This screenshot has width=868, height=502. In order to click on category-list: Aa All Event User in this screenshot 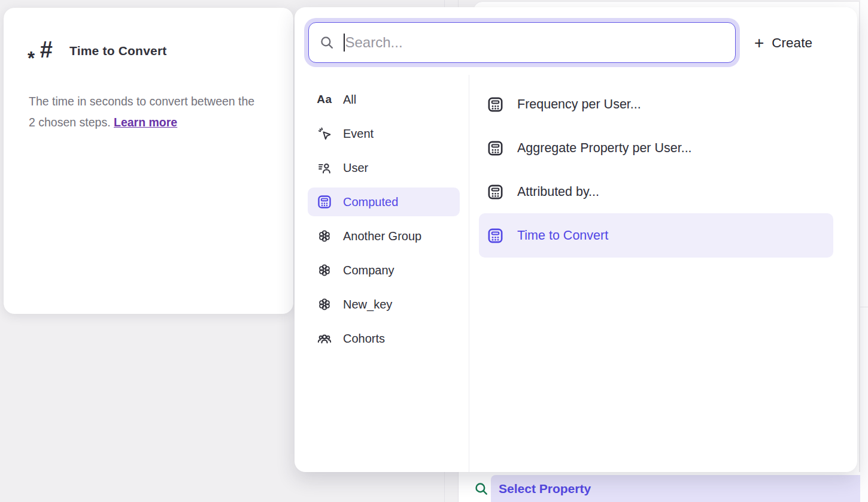, I will do `click(384, 219)`.